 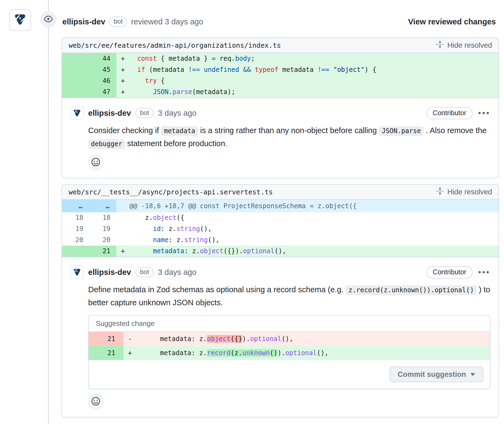 I want to click on commit-suggestion-label: Commit suggestion, so click(x=432, y=375).